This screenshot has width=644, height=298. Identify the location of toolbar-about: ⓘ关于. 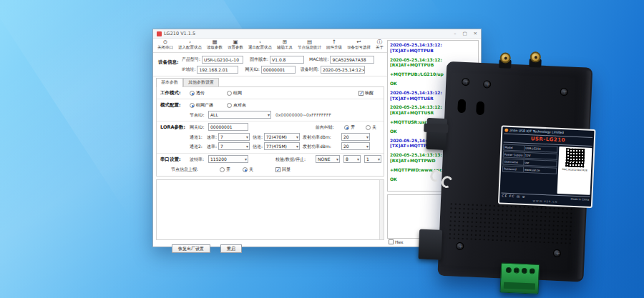
(379, 44).